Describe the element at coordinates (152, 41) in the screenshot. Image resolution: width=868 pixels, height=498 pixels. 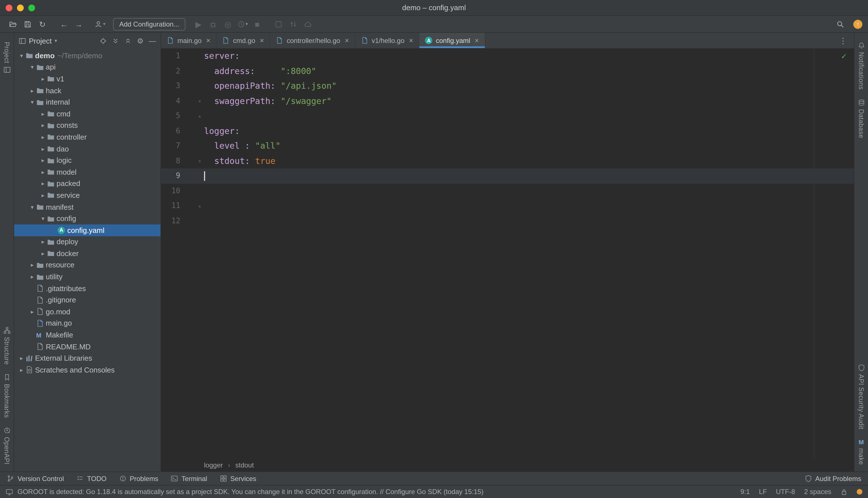
I see `hide-panel-button: —` at that location.